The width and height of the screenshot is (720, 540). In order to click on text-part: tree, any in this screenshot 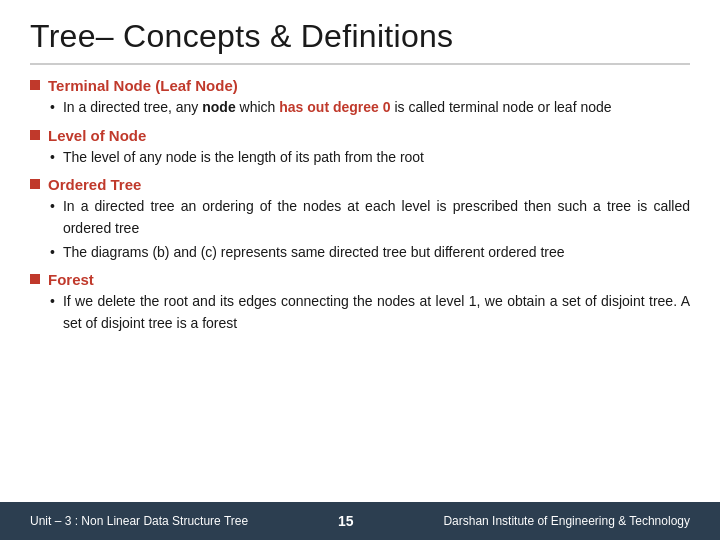, I will do `click(171, 107)`.